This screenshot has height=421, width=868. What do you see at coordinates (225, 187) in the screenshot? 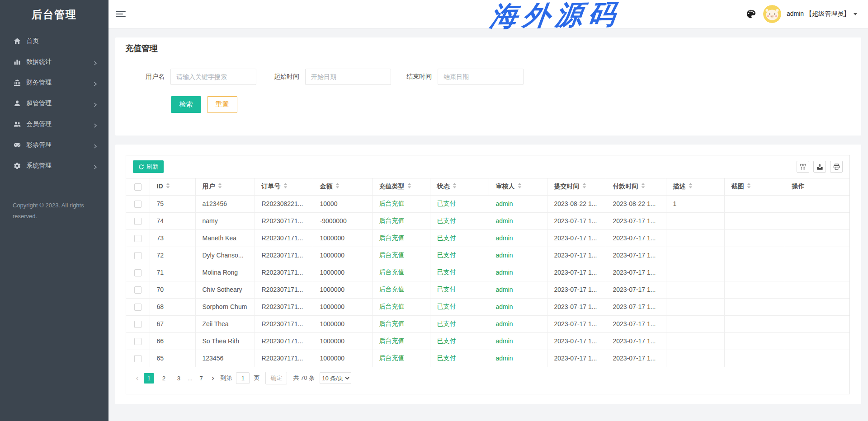
I see `column-header-user: 用户` at bounding box center [225, 187].